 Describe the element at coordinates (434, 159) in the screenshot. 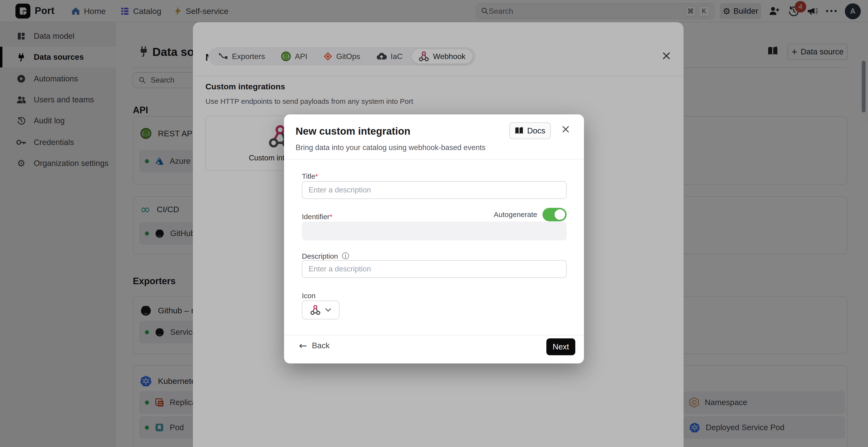

I see `dialog-divider` at that location.